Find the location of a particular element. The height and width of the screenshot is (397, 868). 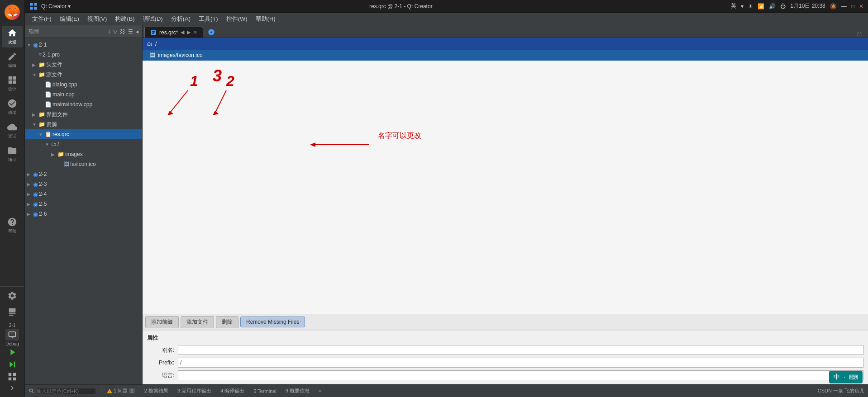

sidebar-icon-firefox: 🦊 is located at coordinates (12, 12).